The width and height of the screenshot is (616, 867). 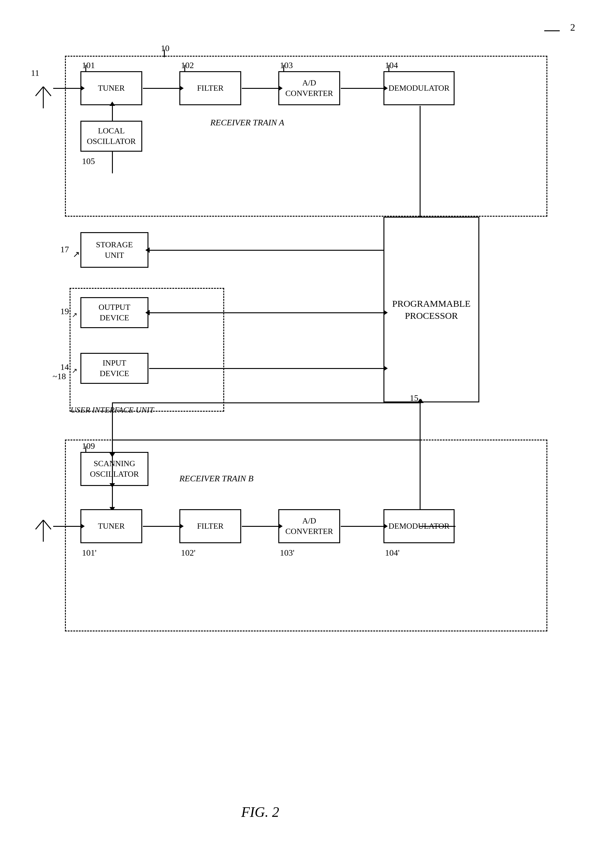 What do you see at coordinates (67, 88) in the screenshot?
I see `antenna-to-tuner-arrow` at bounding box center [67, 88].